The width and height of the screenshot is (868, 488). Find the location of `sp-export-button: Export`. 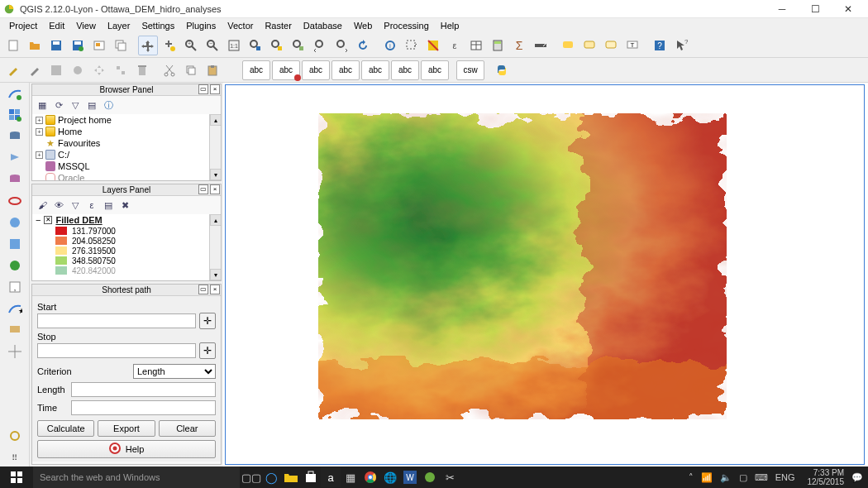

sp-export-button: Export is located at coordinates (126, 428).